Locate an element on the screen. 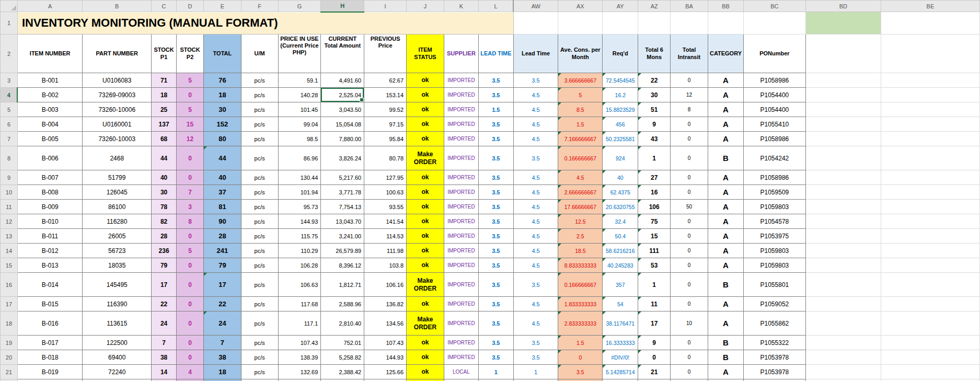 This screenshot has height=381, width=980. col-title-supplier: SUPPLIER is located at coordinates (461, 54).